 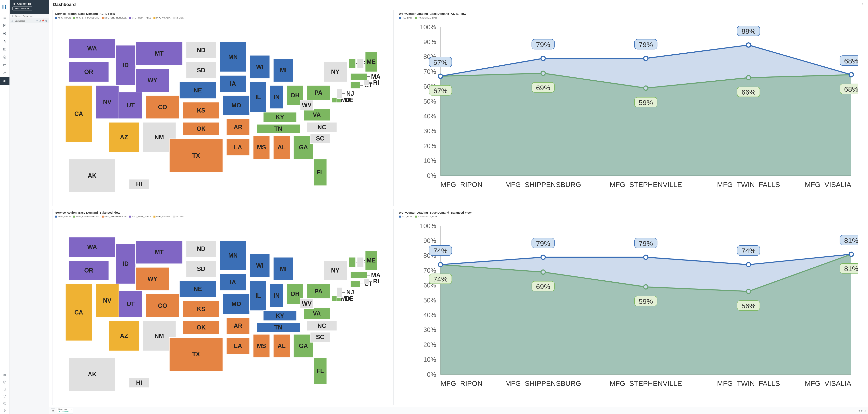 I want to click on nav-info-icon, so click(x=5, y=375).